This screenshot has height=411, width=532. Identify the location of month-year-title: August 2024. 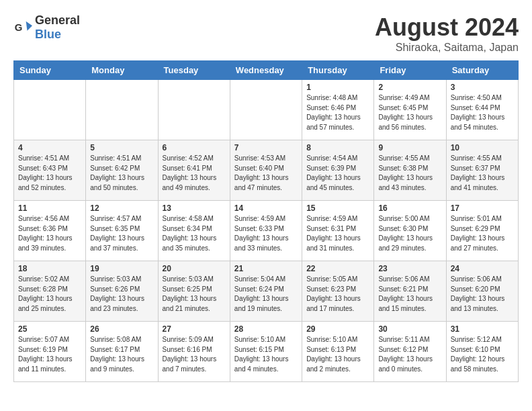
(447, 28).